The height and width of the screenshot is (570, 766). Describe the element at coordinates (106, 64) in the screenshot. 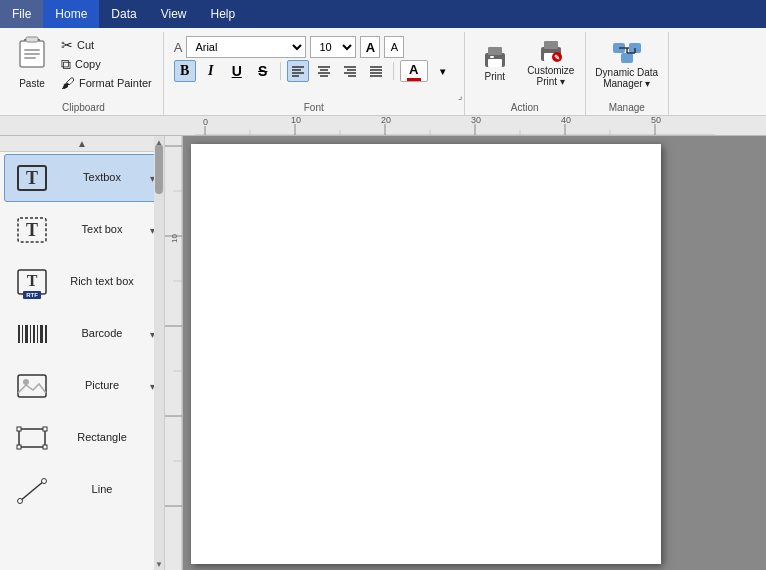

I see `copy-button: ⧉ Copy` at that location.